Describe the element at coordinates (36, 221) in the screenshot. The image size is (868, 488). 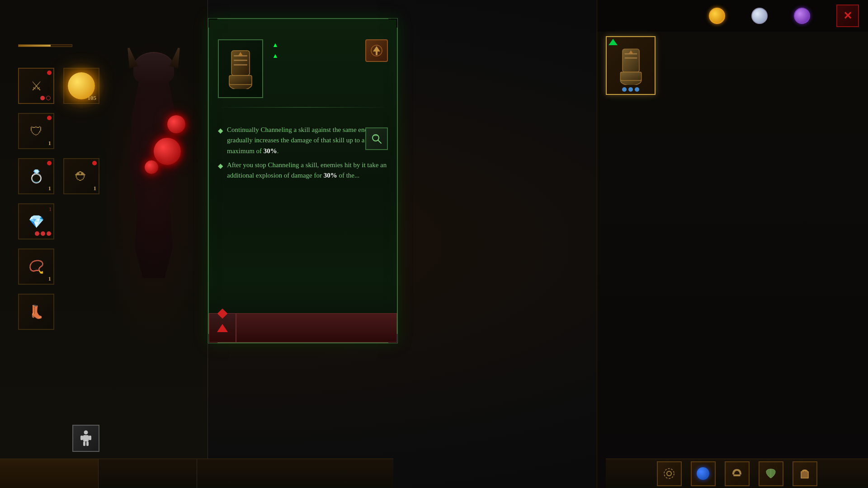
I see `equip-slot-gems: 💎 1` at that location.